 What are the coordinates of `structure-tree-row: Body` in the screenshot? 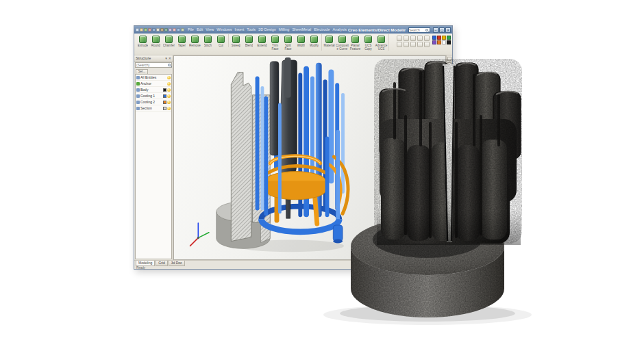 It's located at (153, 90).